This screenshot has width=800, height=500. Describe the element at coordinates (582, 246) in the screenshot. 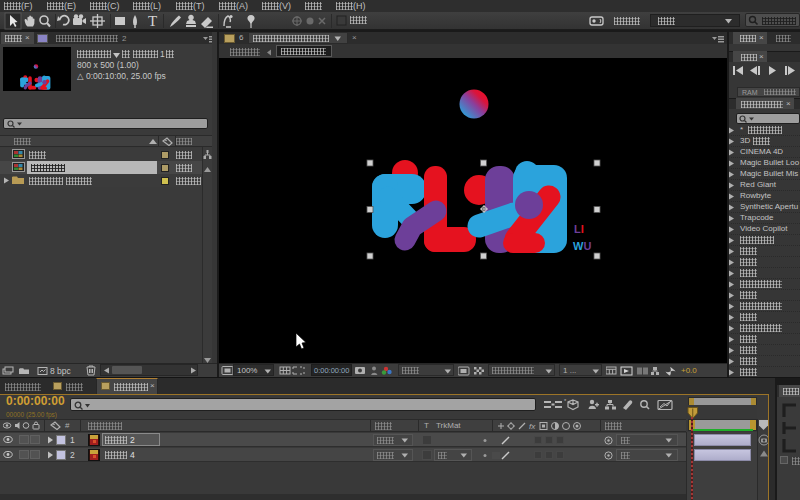

I see `svg-text: WU` at that location.